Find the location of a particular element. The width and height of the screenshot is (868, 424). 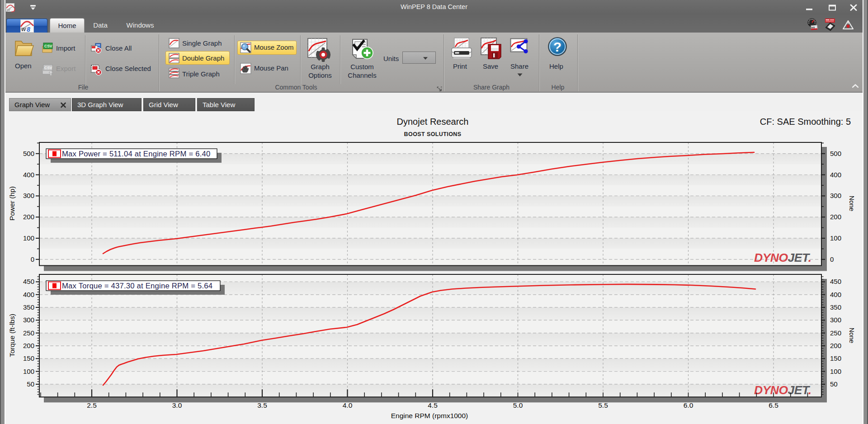

svg-text: 8 is located at coordinates (28, 29).